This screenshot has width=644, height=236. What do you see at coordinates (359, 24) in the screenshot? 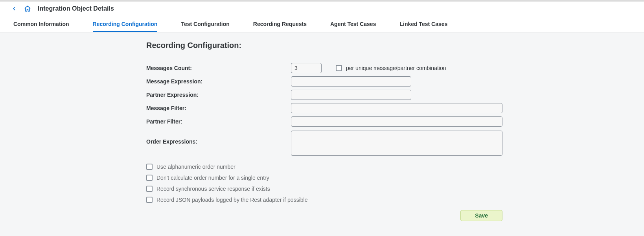
I see `tab-agent-test-cases: Agent Test Cases` at bounding box center [359, 24].